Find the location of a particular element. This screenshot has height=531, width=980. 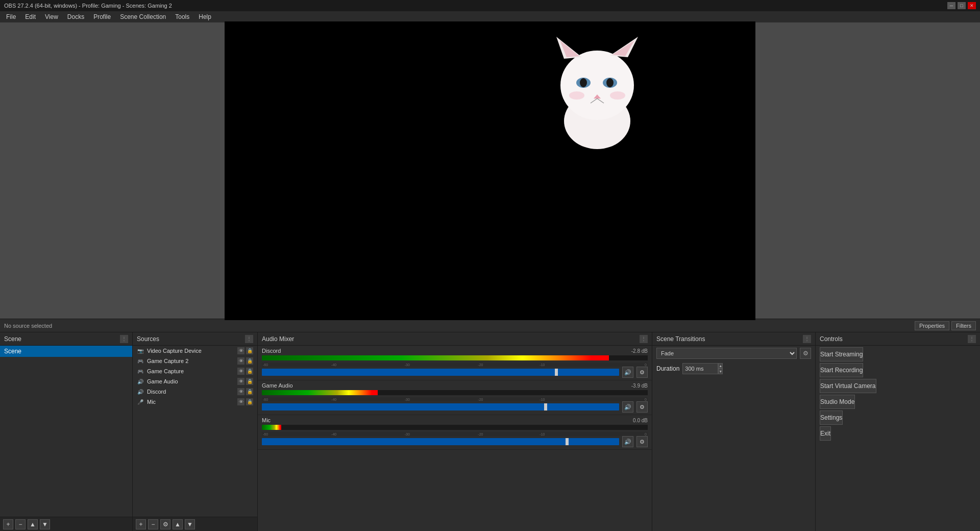

audio-panel-actions: ⋮ is located at coordinates (644, 339).